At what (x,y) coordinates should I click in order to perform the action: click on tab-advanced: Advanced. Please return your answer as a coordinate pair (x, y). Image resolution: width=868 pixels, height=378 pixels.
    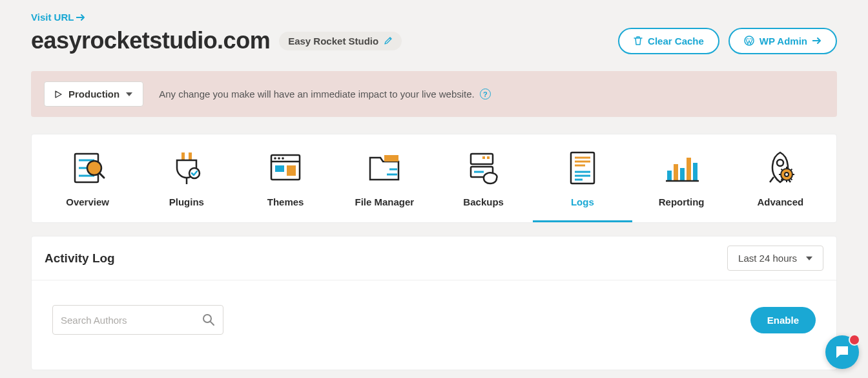
    Looking at the image, I should click on (780, 185).